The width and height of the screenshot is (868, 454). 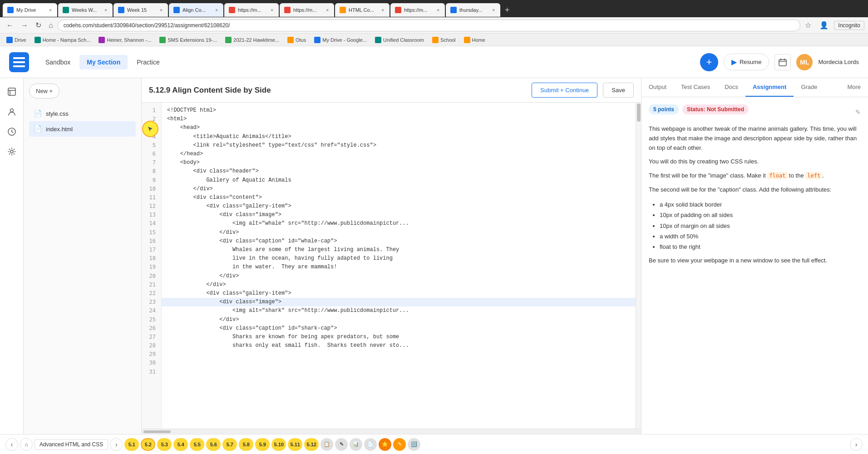 What do you see at coordinates (10, 25) in the screenshot?
I see `back-button: ←` at bounding box center [10, 25].